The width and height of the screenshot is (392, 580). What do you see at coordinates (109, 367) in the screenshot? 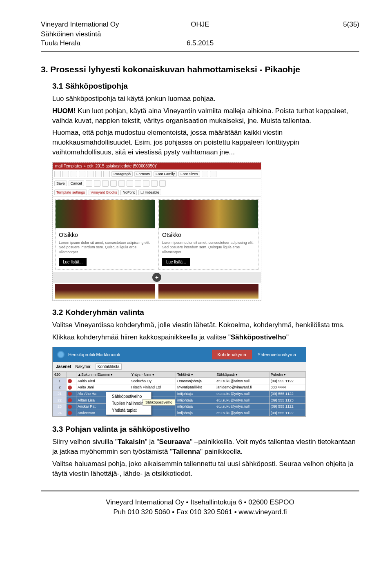
I see `nakyma-select: Kontaktilista` at bounding box center [109, 367].